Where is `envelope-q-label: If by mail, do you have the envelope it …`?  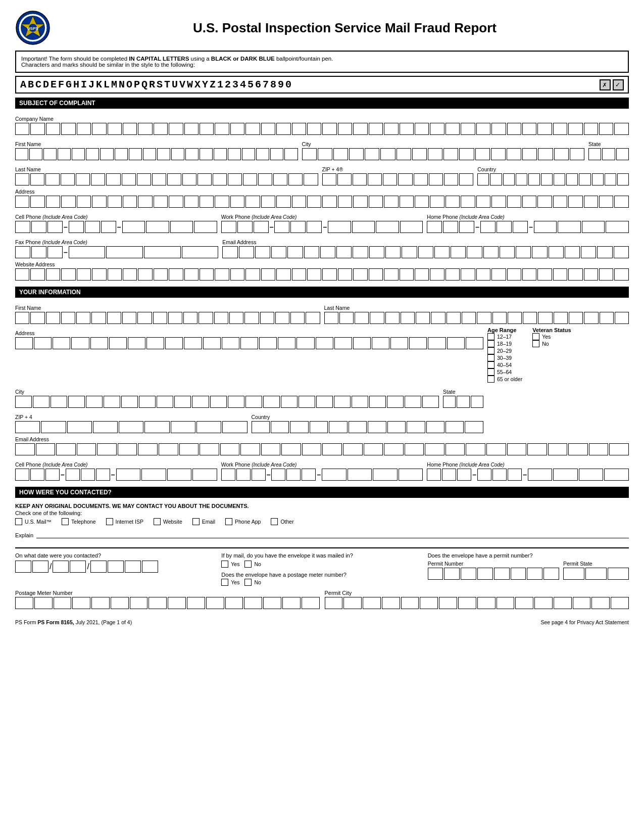 envelope-q-label: If by mail, do you have the envelope it … is located at coordinates (322, 555).